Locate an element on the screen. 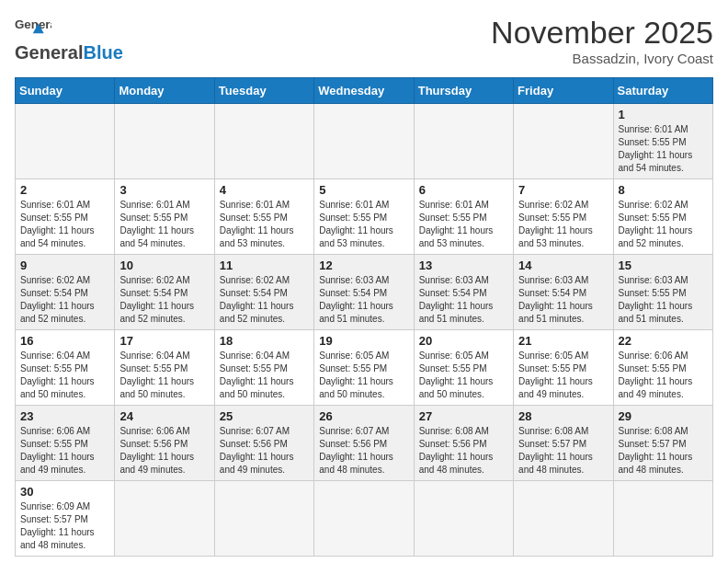  calendar-day-cell: 5Sunrise: 6:01 AM Sunset: 5:55 PM Daylig… is located at coordinates (364, 217).